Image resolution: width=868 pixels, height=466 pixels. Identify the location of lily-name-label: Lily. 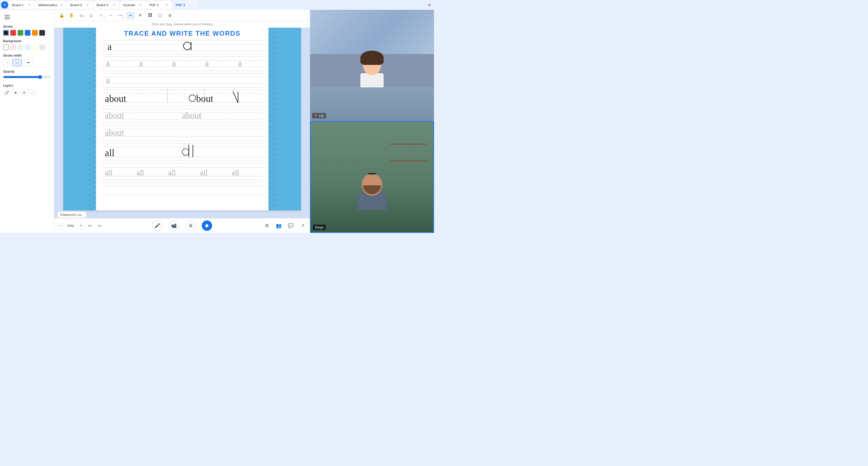
(321, 116).